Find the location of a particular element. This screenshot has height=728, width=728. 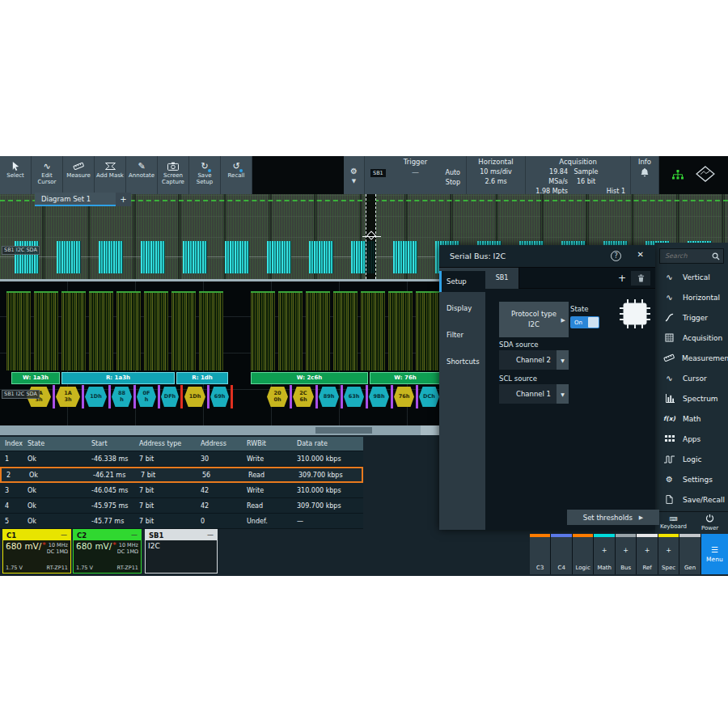

chevron-down-icon: ▼ is located at coordinates (354, 181).